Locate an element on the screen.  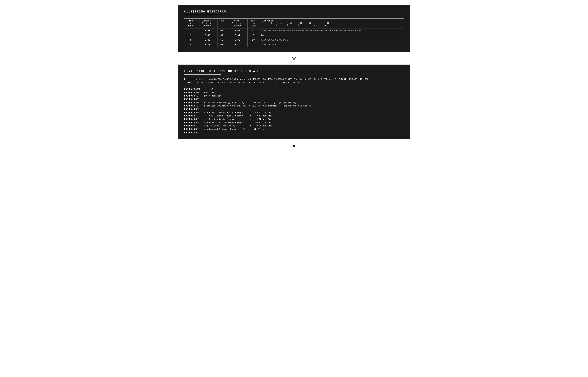
cell-lowest: -8.45 is located at coordinates (207, 35).